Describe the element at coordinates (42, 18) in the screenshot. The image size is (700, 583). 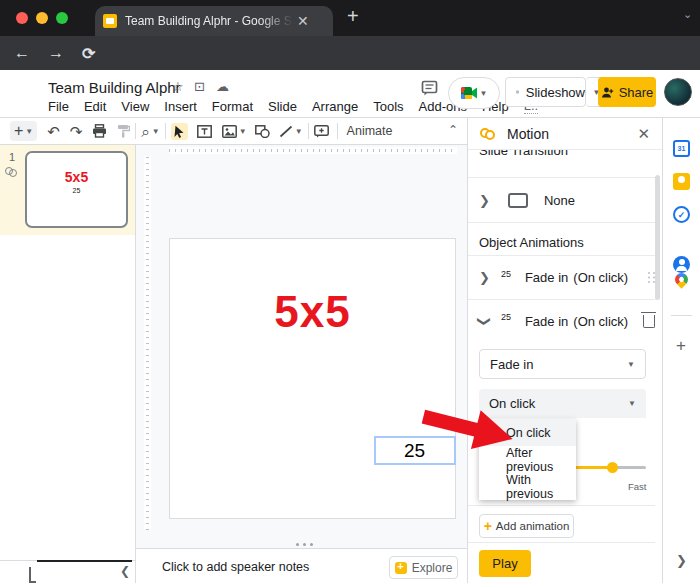
I see `traffic-light-minimize` at that location.